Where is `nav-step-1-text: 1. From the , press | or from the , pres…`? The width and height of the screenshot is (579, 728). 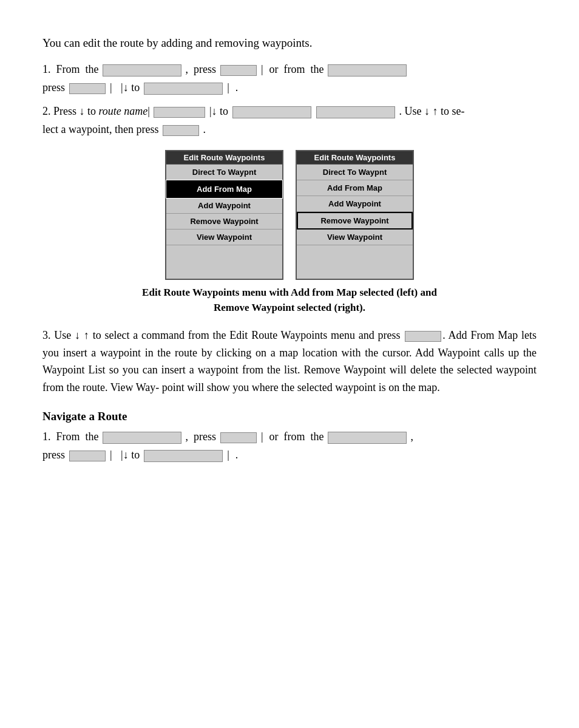
nav-step-1-text: 1. From the , press | or from the , pres… is located at coordinates (228, 446).